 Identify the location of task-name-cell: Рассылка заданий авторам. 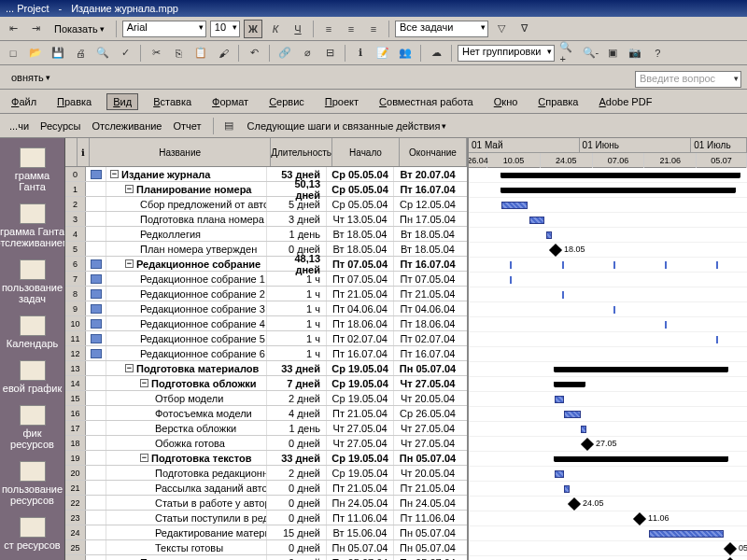
(187, 487).